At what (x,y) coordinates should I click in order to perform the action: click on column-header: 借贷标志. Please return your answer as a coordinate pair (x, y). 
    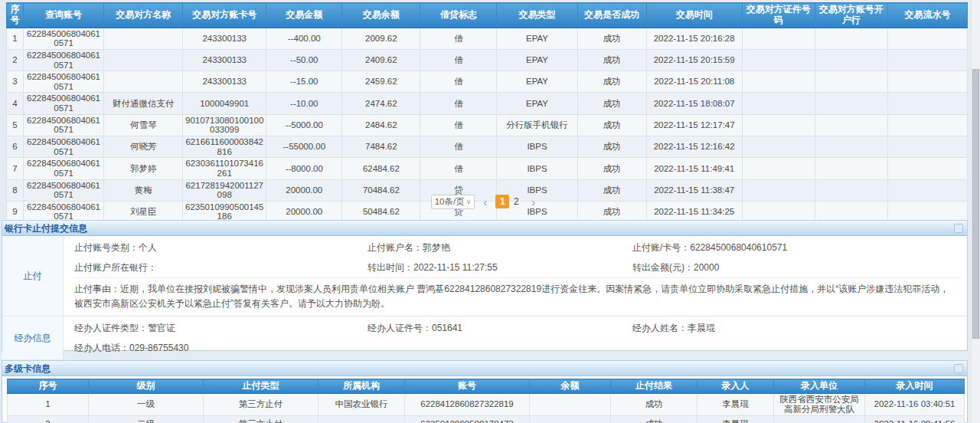
    Looking at the image, I should click on (459, 15).